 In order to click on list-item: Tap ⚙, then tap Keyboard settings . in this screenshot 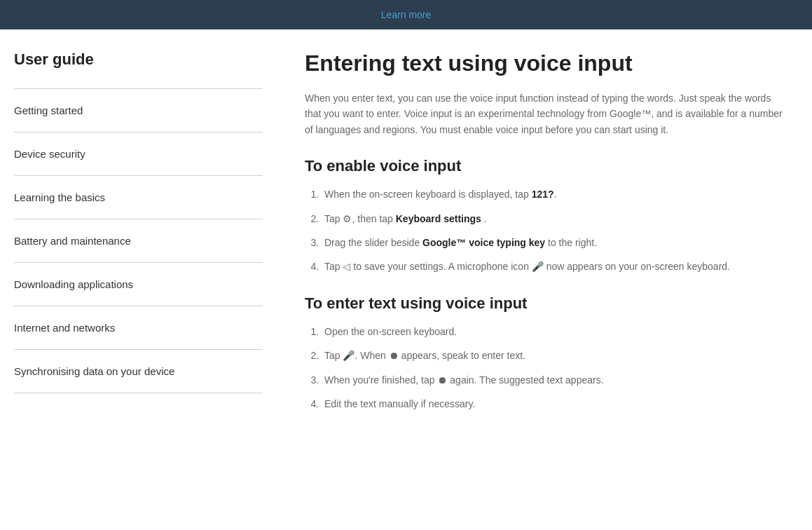, I will do `click(553, 219)`.